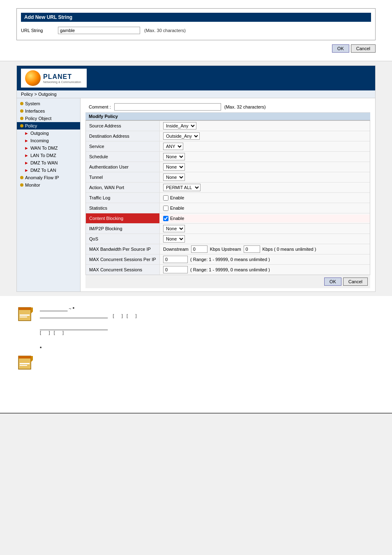 The height and width of the screenshot is (555, 392). I want to click on modify-policy-header: Modify Policy, so click(228, 117).